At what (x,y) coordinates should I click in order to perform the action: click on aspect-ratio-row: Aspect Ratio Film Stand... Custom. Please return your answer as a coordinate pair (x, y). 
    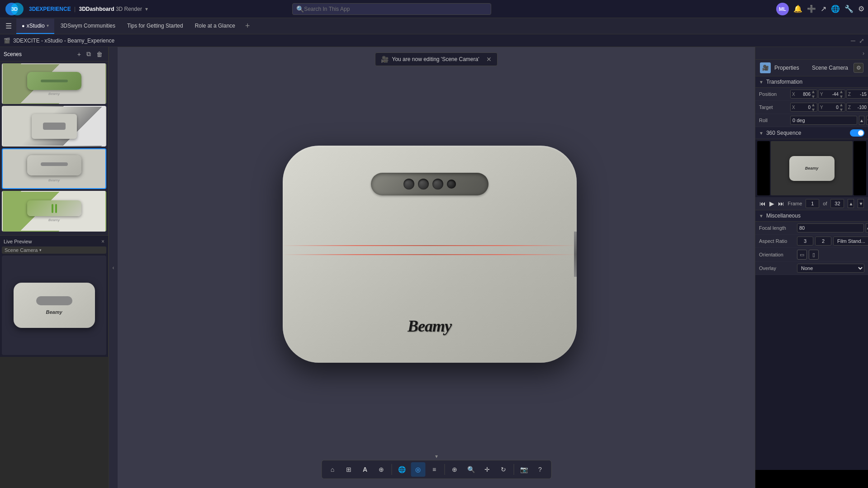
    Looking at the image, I should click on (811, 242).